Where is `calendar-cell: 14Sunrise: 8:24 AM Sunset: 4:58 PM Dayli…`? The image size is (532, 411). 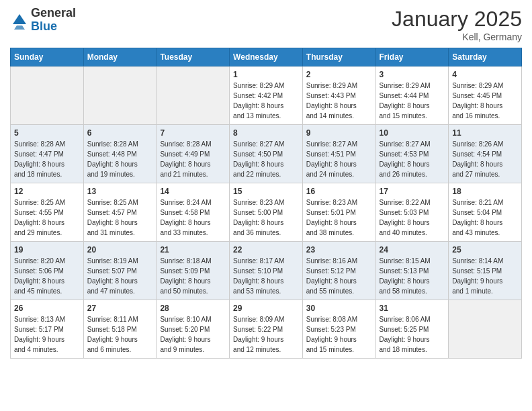
calendar-cell: 14Sunrise: 8:24 AM Sunset: 4:58 PM Dayli… is located at coordinates (193, 212).